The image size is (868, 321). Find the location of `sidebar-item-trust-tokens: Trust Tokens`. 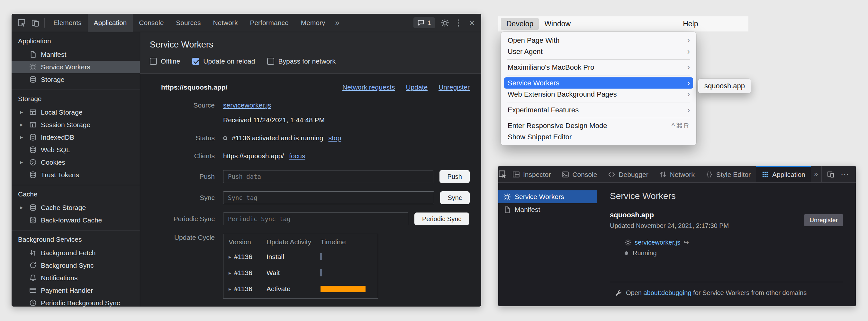

sidebar-item-trust-tokens: Trust Tokens is located at coordinates (75, 175).